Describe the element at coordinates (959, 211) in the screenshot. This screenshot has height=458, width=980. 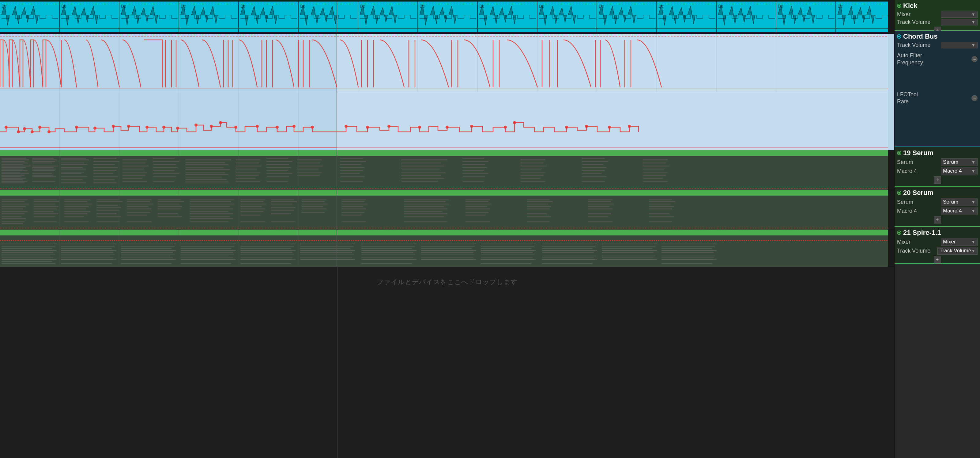
I see `serum20-macro-dropdown: Macro 4 ▼` at that location.